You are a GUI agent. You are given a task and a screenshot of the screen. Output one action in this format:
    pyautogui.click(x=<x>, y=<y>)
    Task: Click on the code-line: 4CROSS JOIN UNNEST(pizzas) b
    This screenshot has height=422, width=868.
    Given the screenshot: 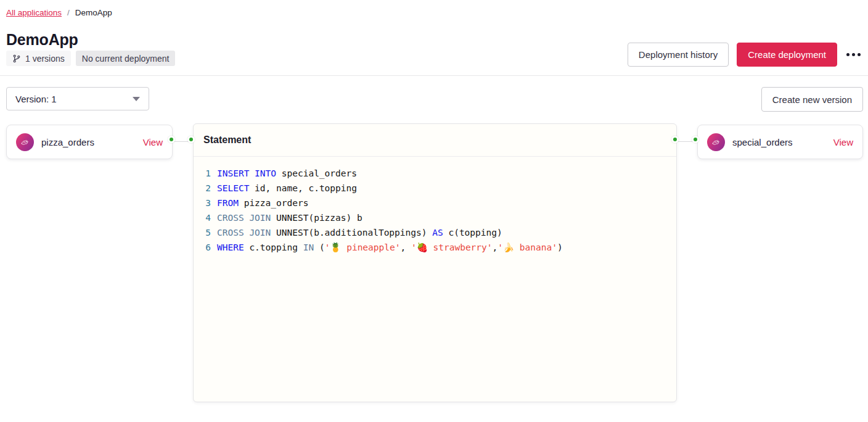 What is the action you would take?
    pyautogui.click(x=436, y=218)
    